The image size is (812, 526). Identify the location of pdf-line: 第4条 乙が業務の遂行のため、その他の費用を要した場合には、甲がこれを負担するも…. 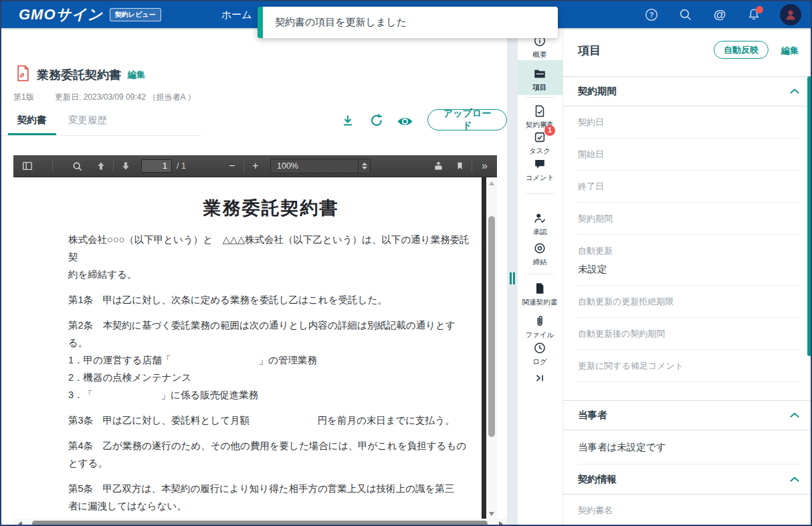
(271, 446).